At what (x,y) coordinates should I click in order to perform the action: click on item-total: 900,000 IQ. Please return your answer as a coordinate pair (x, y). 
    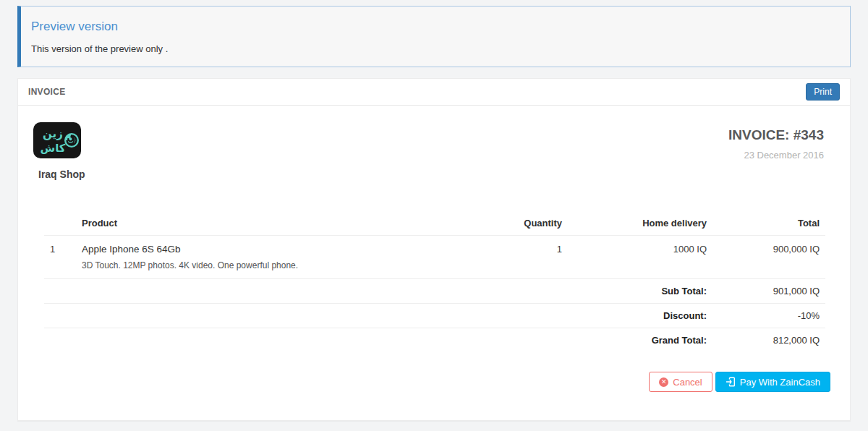
    Looking at the image, I should click on (769, 257).